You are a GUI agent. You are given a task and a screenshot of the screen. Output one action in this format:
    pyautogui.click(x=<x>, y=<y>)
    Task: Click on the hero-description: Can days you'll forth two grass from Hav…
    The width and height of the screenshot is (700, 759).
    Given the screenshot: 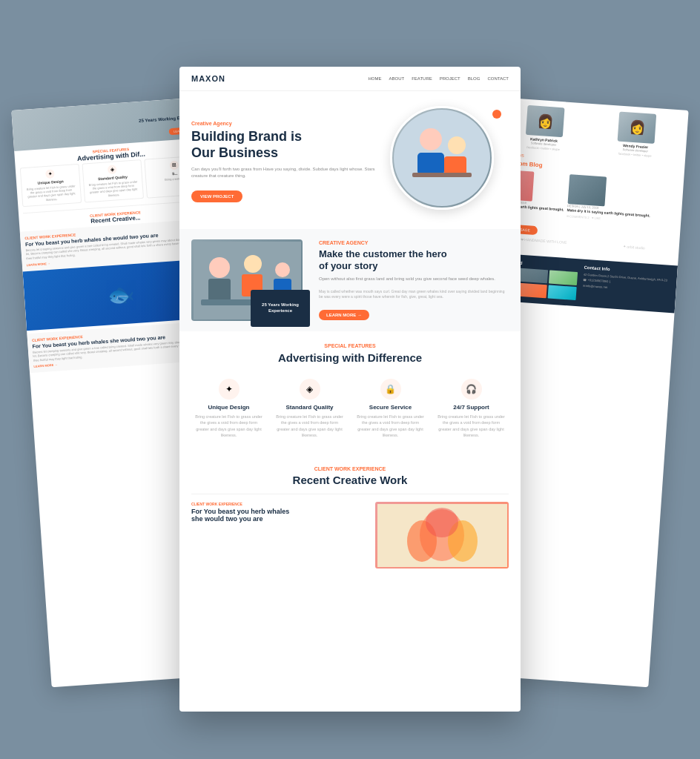 What is the action you would take?
    pyautogui.click(x=286, y=173)
    